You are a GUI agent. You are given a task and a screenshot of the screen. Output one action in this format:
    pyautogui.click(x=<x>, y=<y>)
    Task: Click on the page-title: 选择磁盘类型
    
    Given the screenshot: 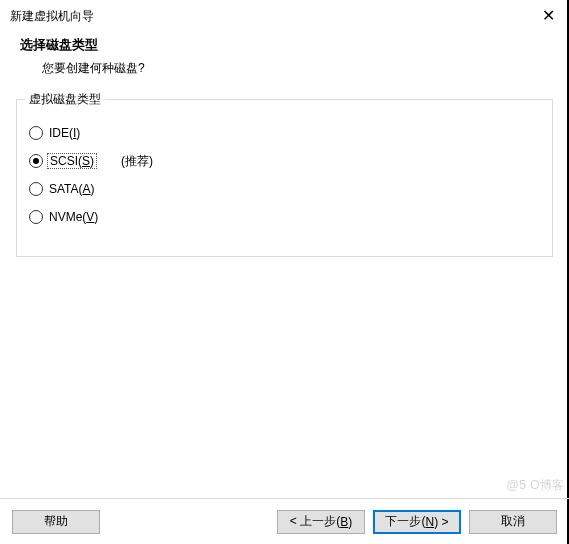 What is the action you would take?
    pyautogui.click(x=290, y=45)
    